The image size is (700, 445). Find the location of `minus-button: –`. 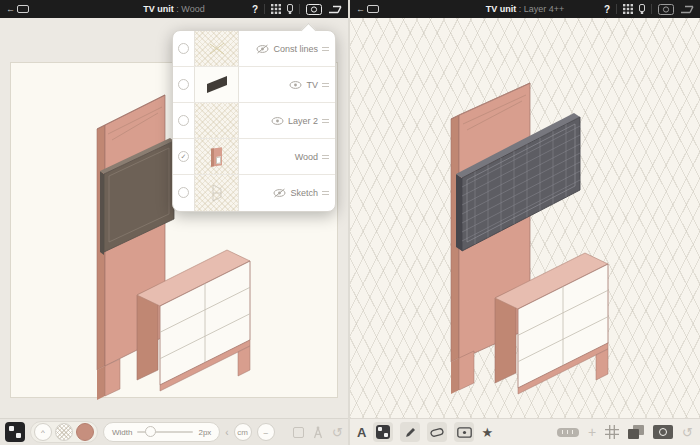

minus-button: – is located at coordinates (266, 432).